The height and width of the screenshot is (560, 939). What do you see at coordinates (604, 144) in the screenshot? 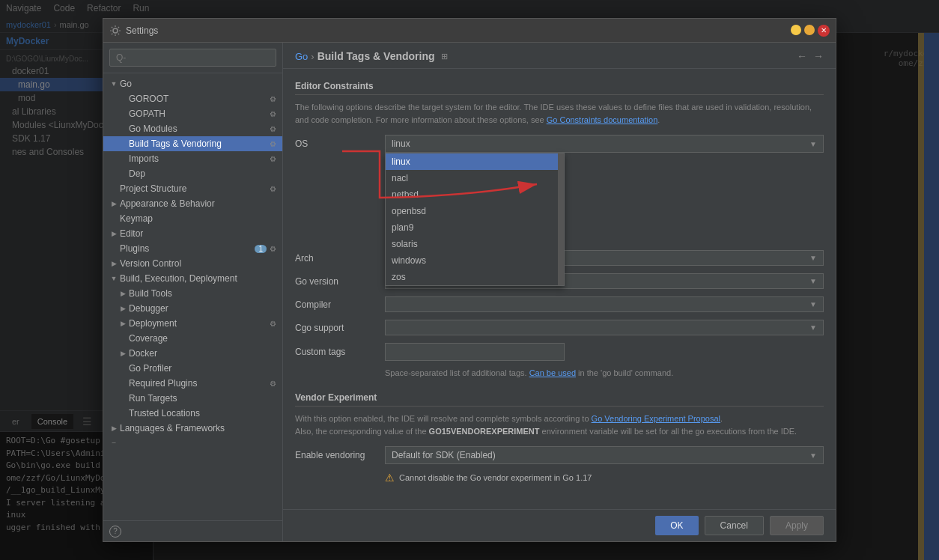
I see `os-select: linux ▼` at bounding box center [604, 144].